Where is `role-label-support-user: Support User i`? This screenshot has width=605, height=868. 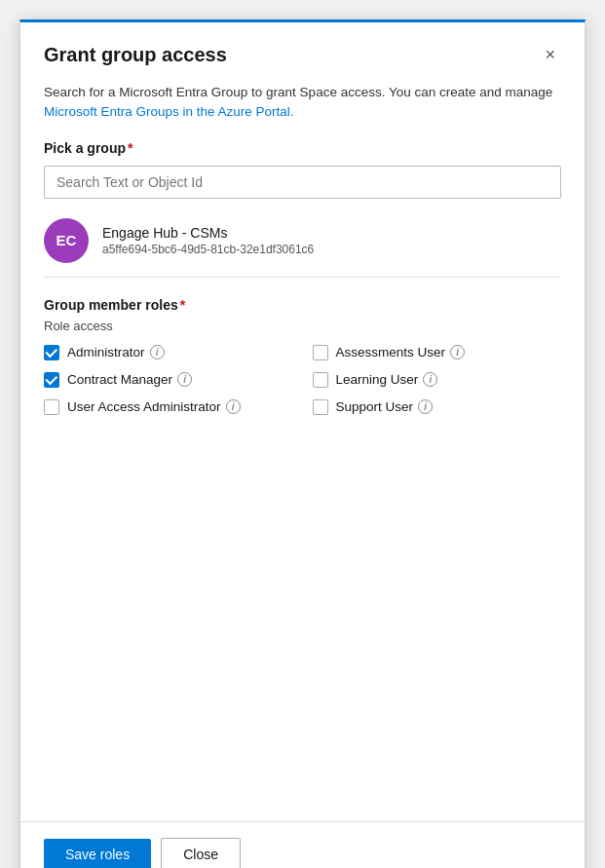 role-label-support-user: Support User i is located at coordinates (385, 407).